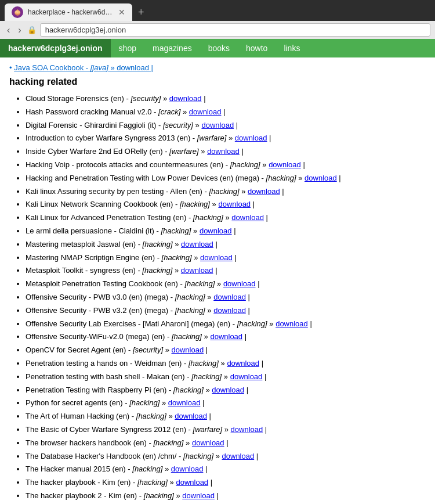 Image resolution: width=435 pixels, height=504 pixels. What do you see at coordinates (106, 430) in the screenshot?
I see `book-title: The Basic of Cyber Warfare Syngress 2012…` at bounding box center [106, 430].